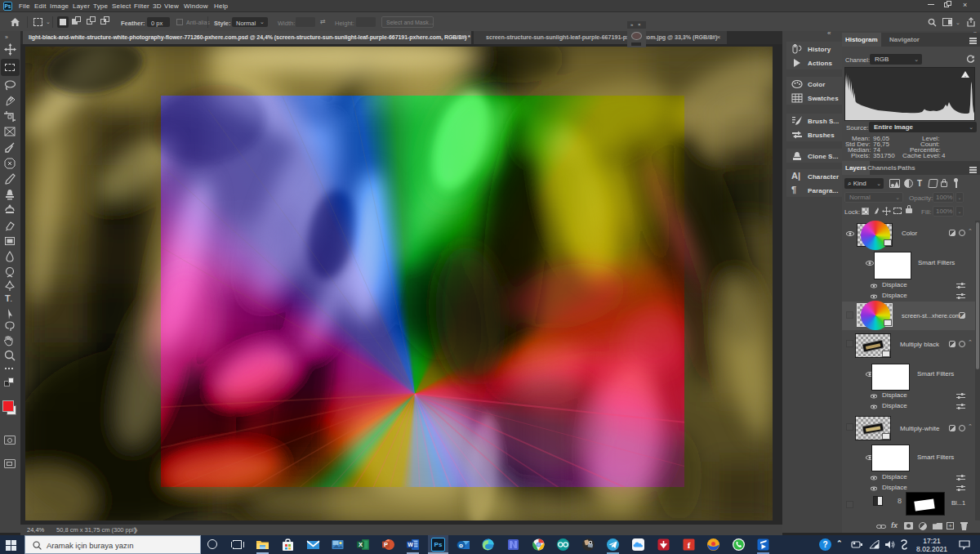 The image size is (980, 554). I want to click on svg-text: X, so click(361, 544).